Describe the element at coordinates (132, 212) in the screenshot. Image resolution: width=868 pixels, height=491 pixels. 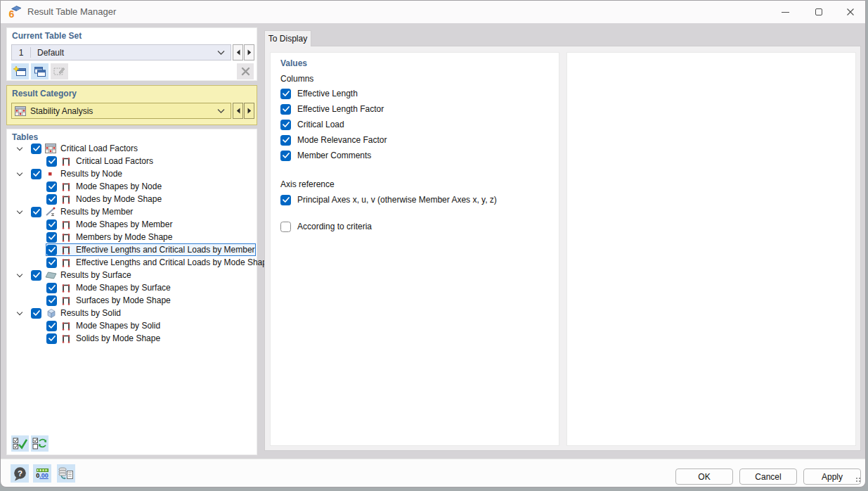
I see `tree-item: Results by Member` at that location.